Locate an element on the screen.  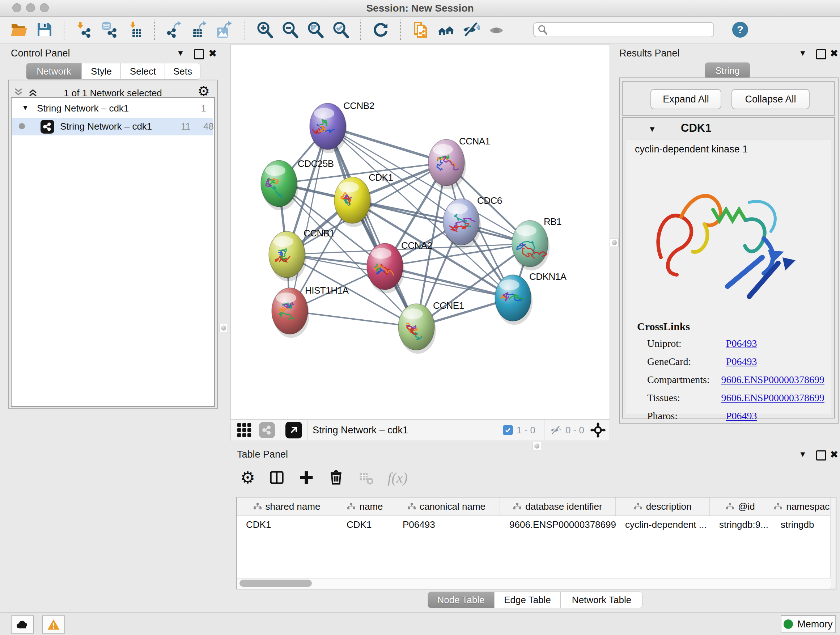
table-panel-menu-icon: ▼ is located at coordinates (803, 454).